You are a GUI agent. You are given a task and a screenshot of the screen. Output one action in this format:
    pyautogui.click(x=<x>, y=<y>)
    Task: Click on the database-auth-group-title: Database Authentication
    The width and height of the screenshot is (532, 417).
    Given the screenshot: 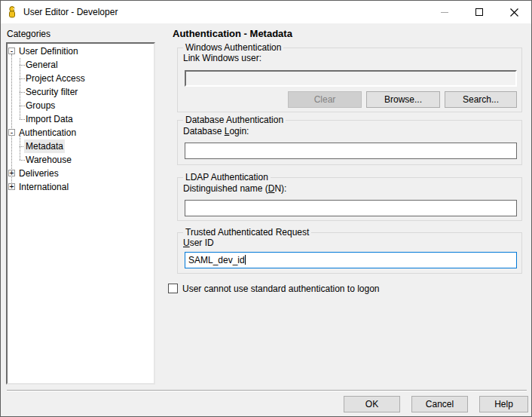 What is the action you would take?
    pyautogui.click(x=234, y=121)
    